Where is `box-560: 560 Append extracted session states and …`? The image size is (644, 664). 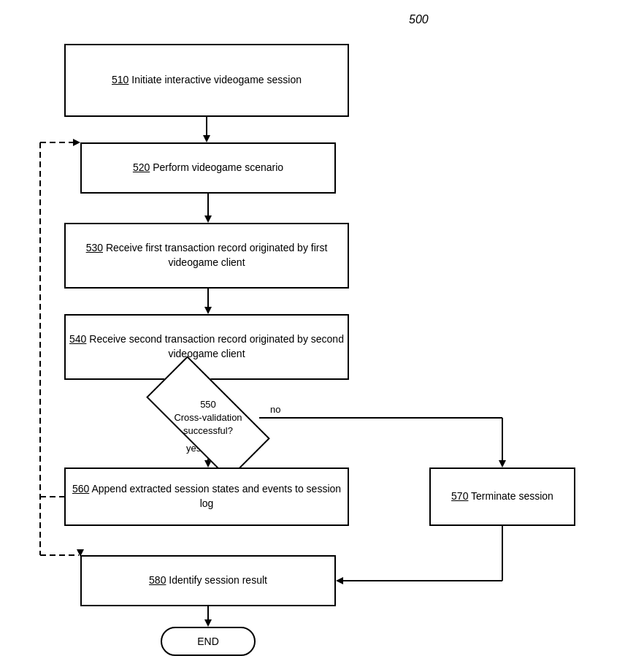
box-560: 560 Append extracted session states and … is located at coordinates (207, 497).